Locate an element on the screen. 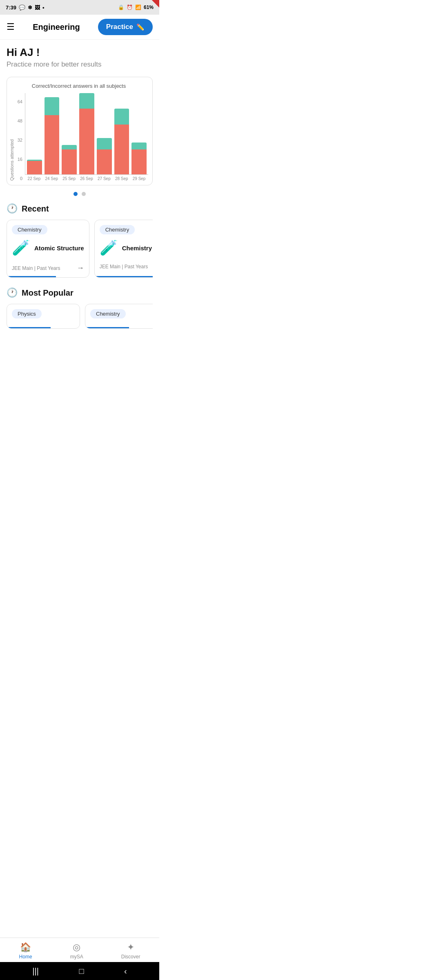  lock-icon: 🔒 is located at coordinates (121, 7).